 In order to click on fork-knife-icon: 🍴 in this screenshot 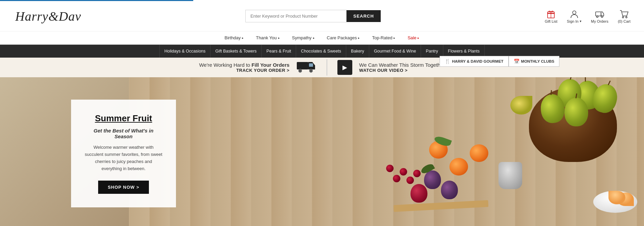, I will do `click(447, 61)`.